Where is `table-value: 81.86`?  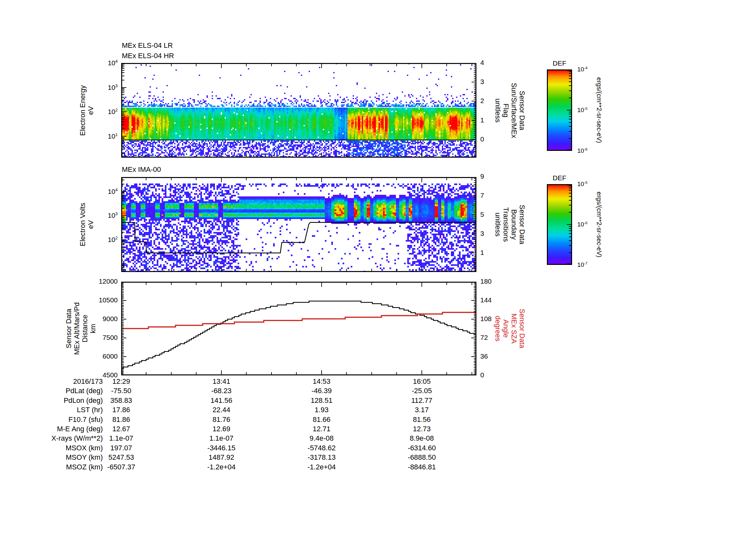
table-value: 81.86 is located at coordinates (121, 420).